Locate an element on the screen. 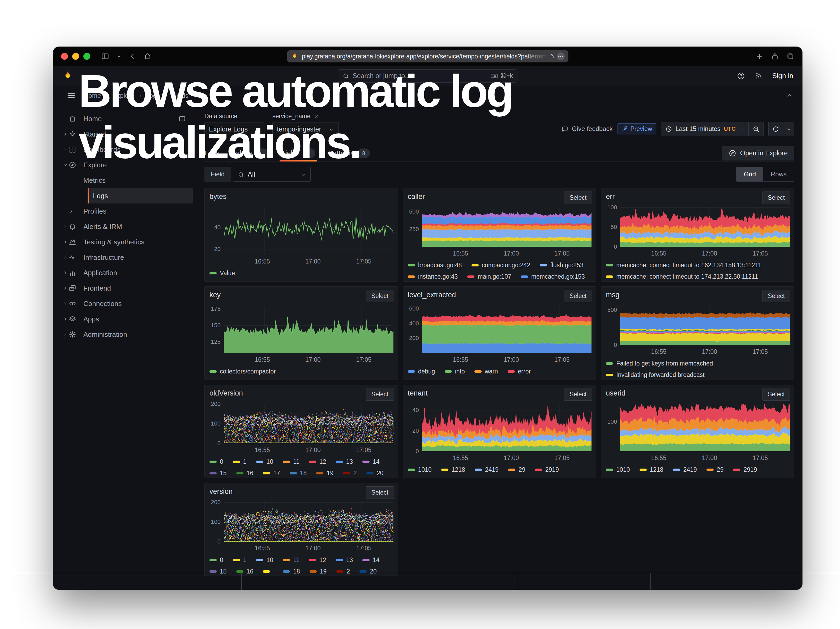 The image size is (840, 629). grafana-logo is located at coordinates (68, 76).